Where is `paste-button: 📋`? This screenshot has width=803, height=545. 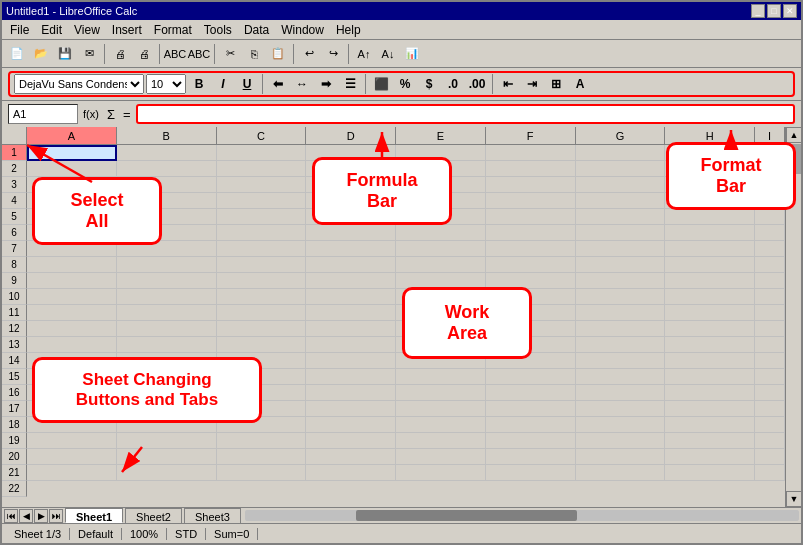 paste-button: 📋 is located at coordinates (278, 54).